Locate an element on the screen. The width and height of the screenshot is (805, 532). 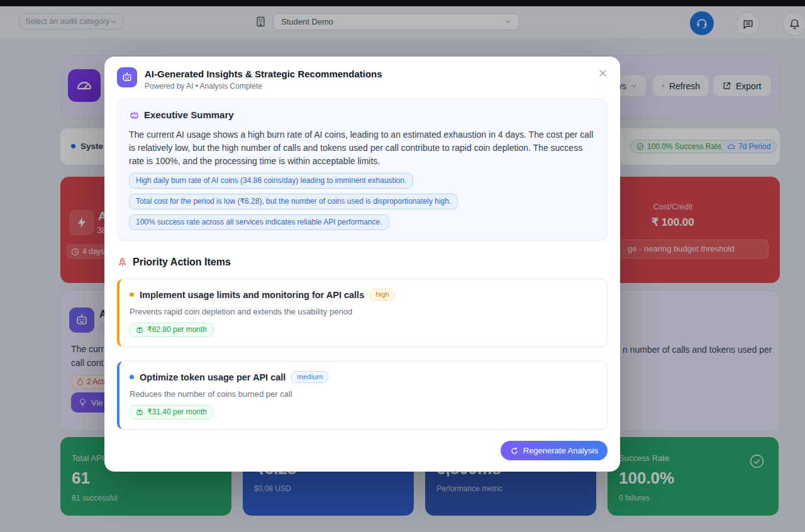
modal-subtitle: Powered by AI • Analysis Complete is located at coordinates (264, 86).